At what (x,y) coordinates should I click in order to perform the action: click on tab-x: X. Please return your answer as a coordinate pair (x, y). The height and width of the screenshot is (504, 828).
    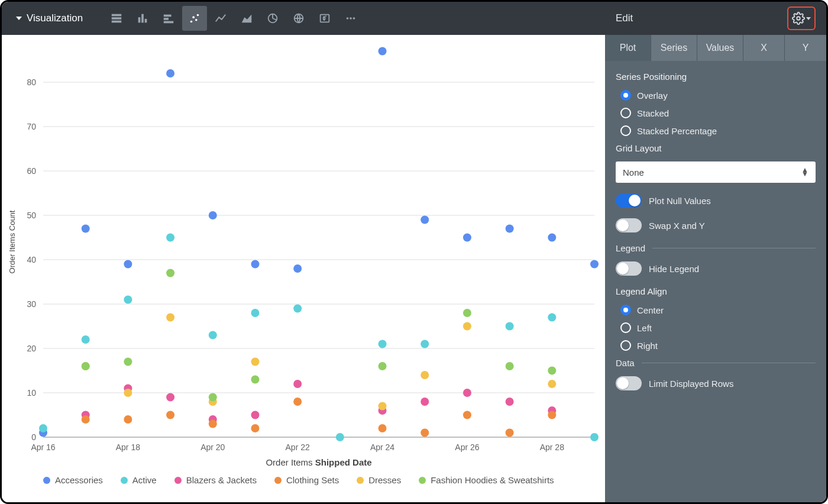
    Looking at the image, I should click on (764, 48).